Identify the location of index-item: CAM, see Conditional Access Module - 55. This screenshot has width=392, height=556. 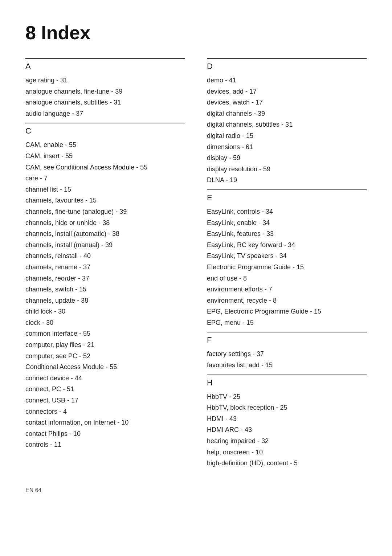
(105, 168).